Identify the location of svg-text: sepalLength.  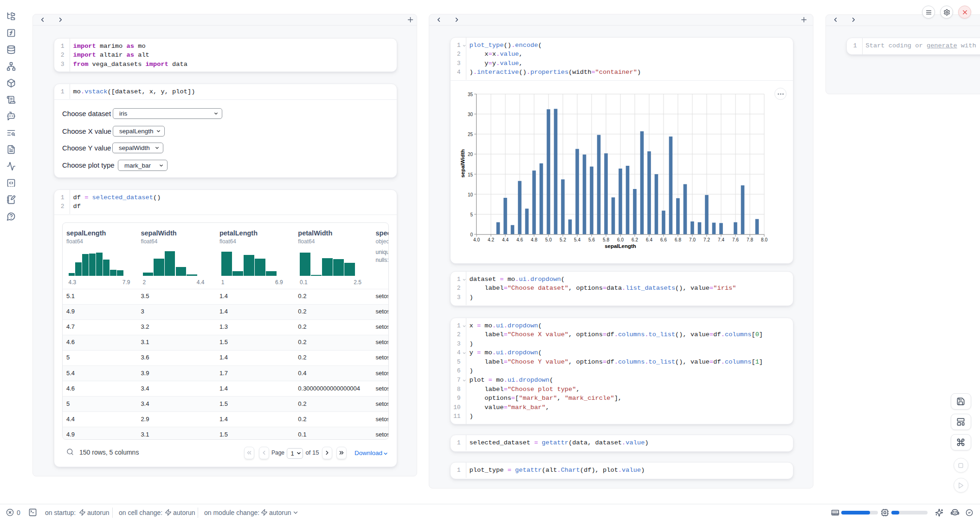
(620, 246).